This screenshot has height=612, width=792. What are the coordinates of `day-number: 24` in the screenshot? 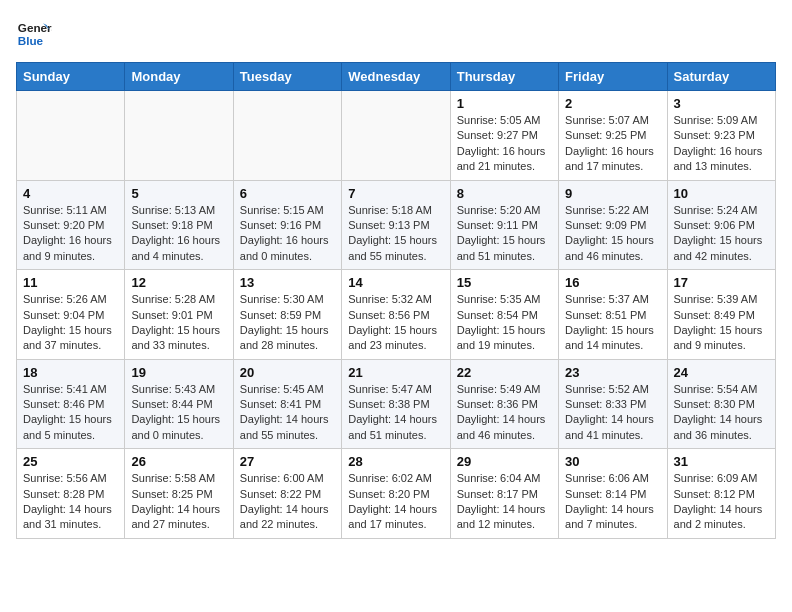 It's located at (722, 372).